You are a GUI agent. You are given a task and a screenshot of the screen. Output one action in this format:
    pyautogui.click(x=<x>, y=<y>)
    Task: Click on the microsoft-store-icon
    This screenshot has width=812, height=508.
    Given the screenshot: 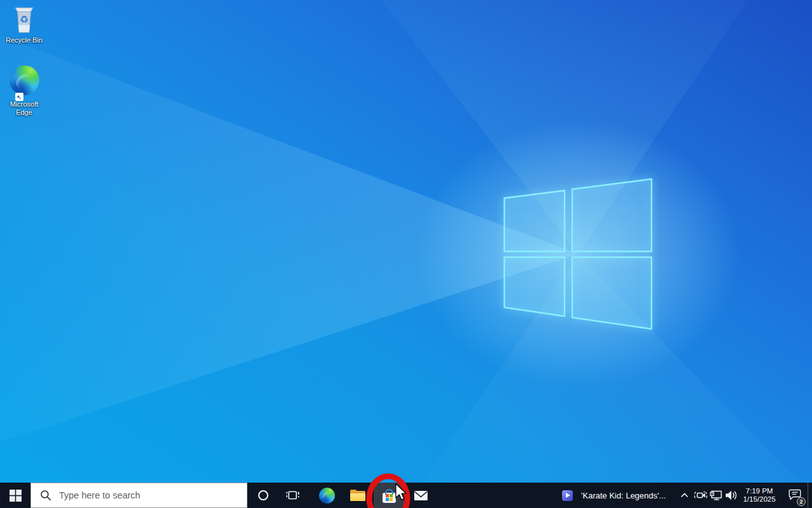 What is the action you would take?
    pyautogui.click(x=390, y=498)
    